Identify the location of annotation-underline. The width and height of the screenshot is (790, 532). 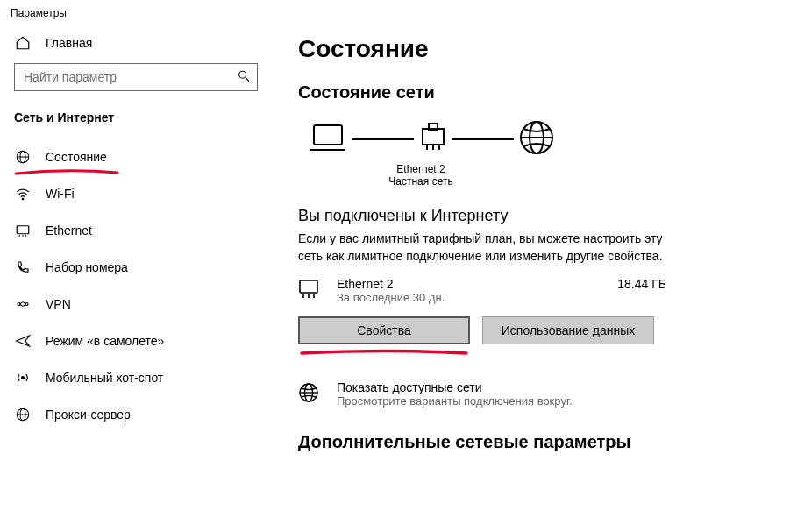
(384, 353).